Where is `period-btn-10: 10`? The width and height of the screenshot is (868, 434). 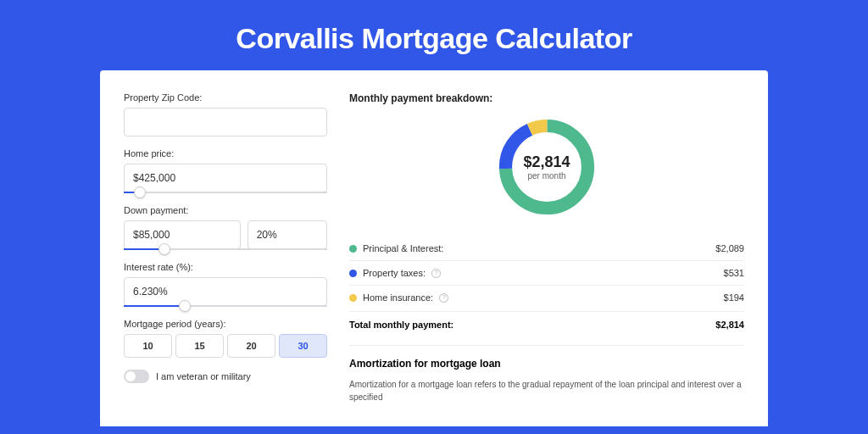
period-btn-10: 10 is located at coordinates (147, 346).